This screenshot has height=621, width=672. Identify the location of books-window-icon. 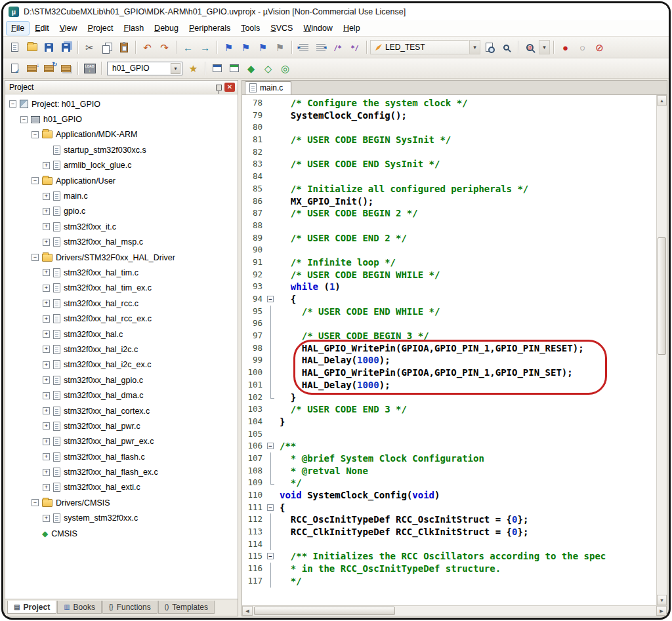
(234, 68).